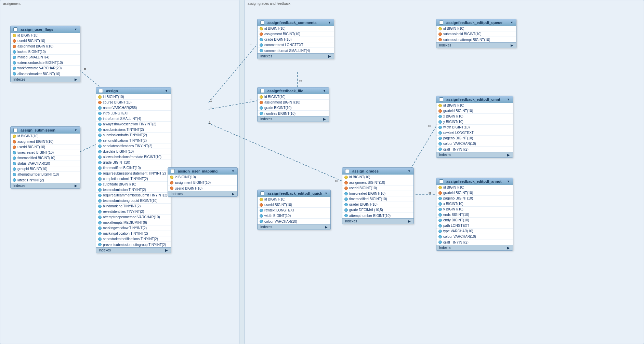 The width and height of the screenshot is (644, 344). Describe the element at coordinates (292, 23) in the screenshot. I see `table-title: assignfeedback_comments` at that location.